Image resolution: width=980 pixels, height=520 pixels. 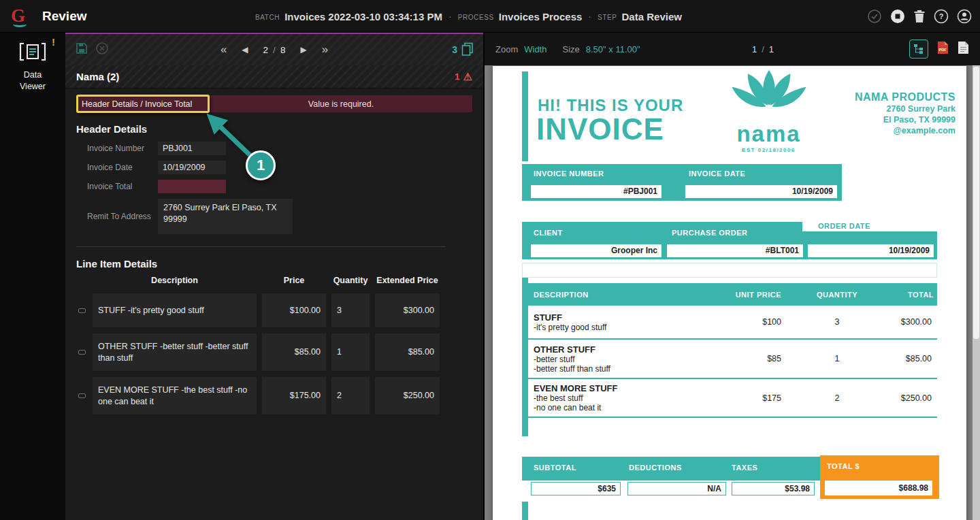 What do you see at coordinates (476, 18) in the screenshot?
I see `process-label: PROCESS` at bounding box center [476, 18].